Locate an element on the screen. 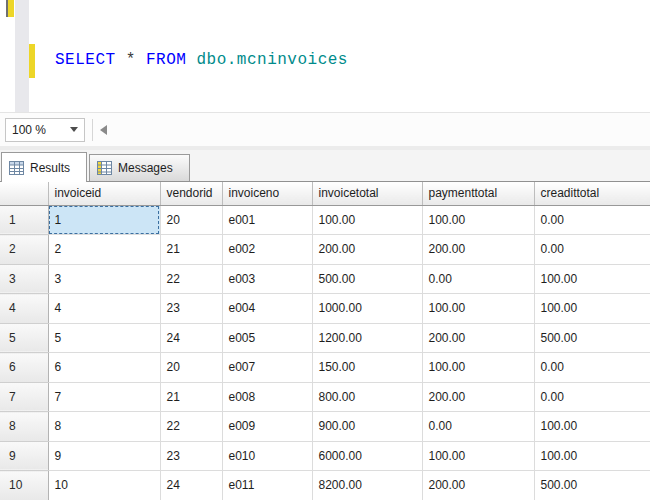 The width and height of the screenshot is (650, 500). grid-cell: e004 is located at coordinates (267, 309).